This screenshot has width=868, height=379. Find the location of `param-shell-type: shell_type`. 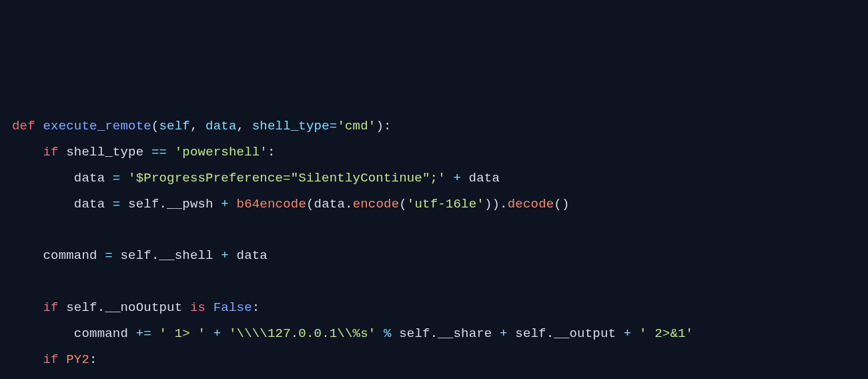

param-shell-type: shell_type is located at coordinates (291, 126).